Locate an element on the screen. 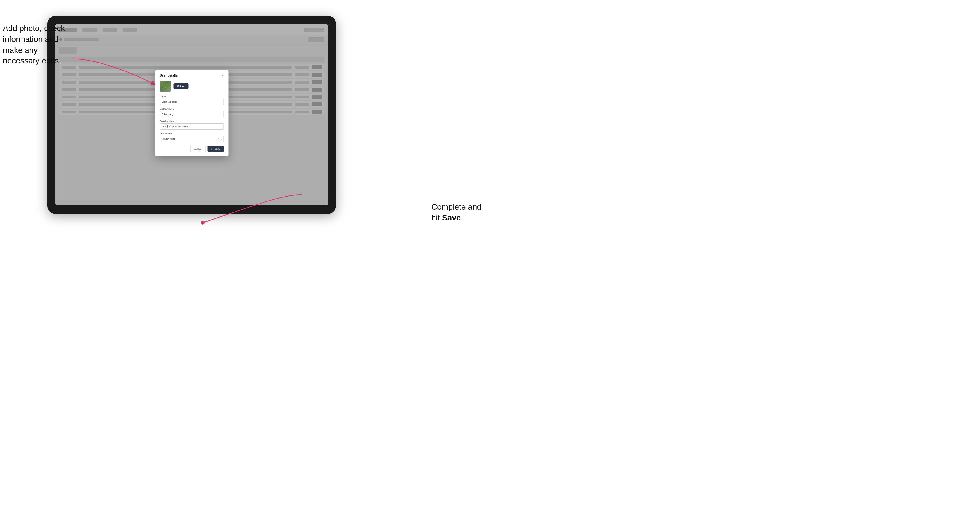 The width and height of the screenshot is (980, 527). annotation-left-line2: information and is located at coordinates (30, 39).